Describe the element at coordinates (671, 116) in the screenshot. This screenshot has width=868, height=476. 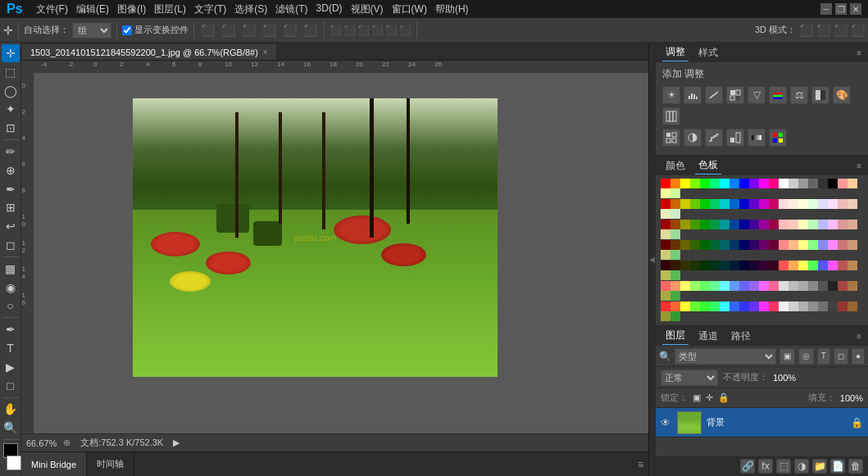
I see `channelmixer-adj-btn` at that location.